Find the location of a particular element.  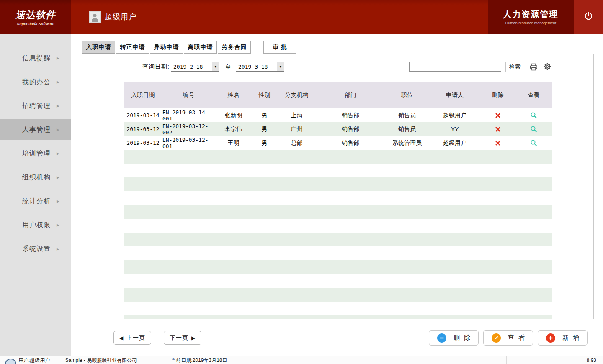

tab-regularization-application: 转正申请 is located at coordinates (132, 47).